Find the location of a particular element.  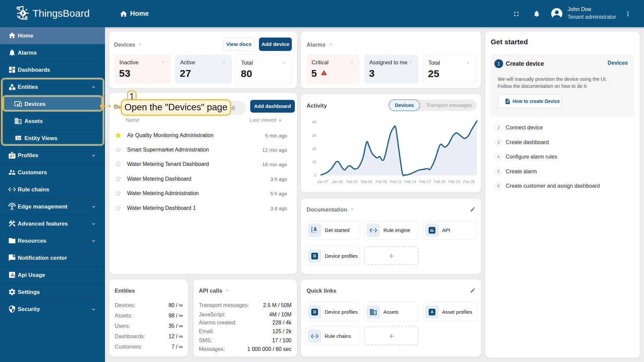

svg-text: 20 is located at coordinates (314, 149).